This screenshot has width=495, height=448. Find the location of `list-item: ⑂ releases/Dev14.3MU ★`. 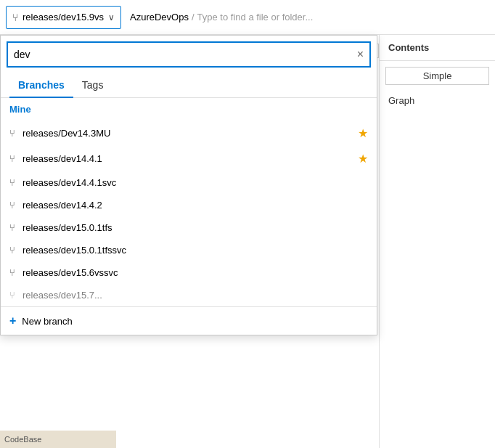

list-item: ⑂ releases/Dev14.3MU ★ is located at coordinates (189, 134).